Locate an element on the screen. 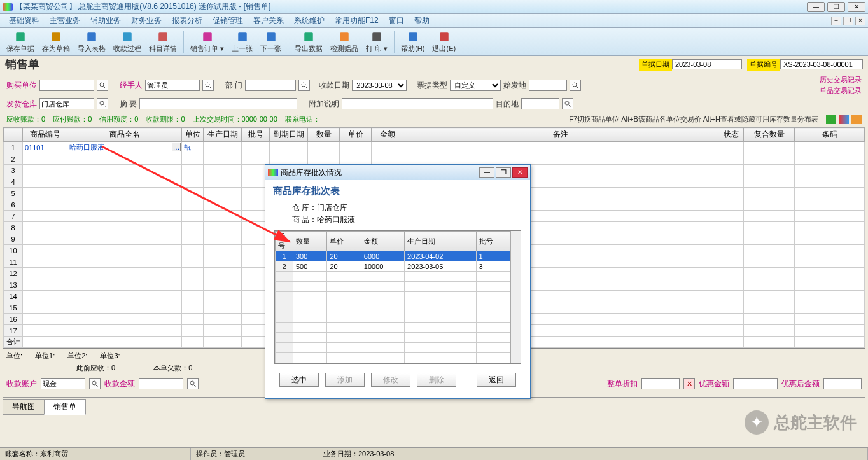 Image resolution: width=868 pixels, height=460 pixels. dlg-cell: 1 is located at coordinates (493, 256).